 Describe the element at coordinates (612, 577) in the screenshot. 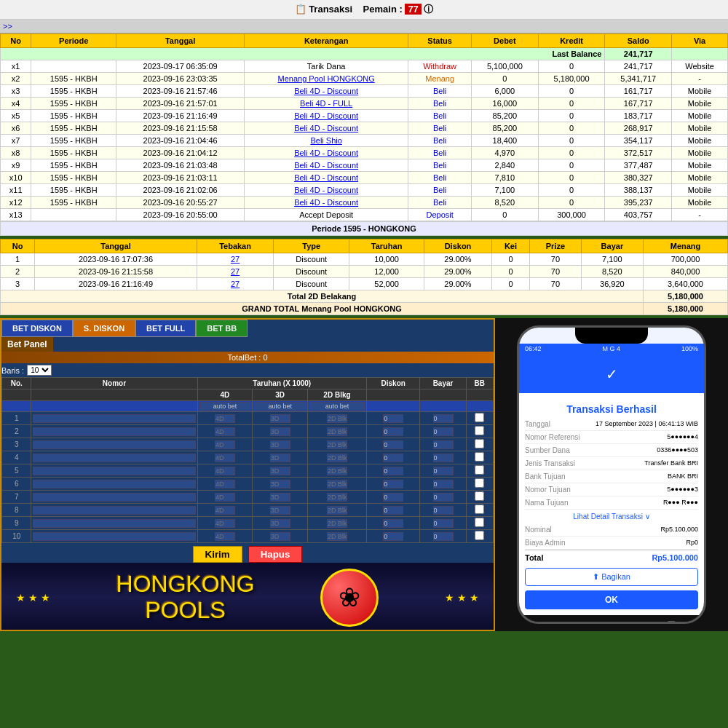

I see `phone-share-button: ⬆ Bagikan` at that location.